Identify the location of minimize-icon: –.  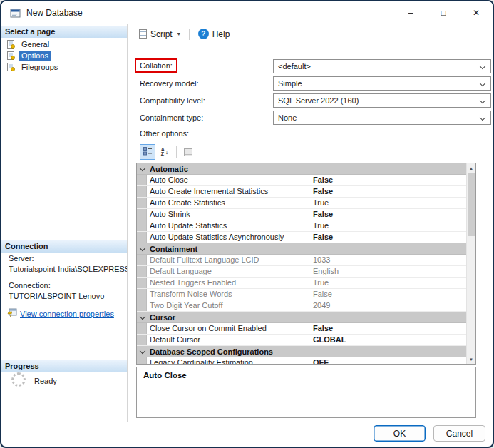
(411, 13).